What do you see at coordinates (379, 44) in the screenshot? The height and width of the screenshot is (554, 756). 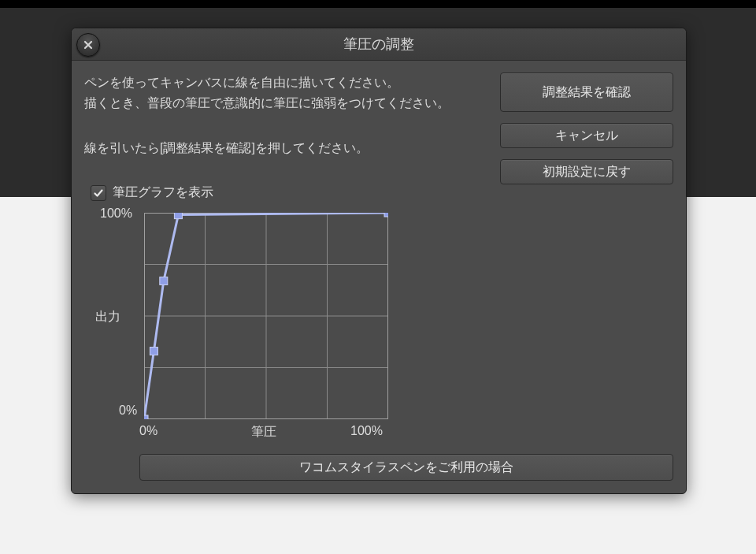 I see `dialog-title: 筆圧の調整` at bounding box center [379, 44].